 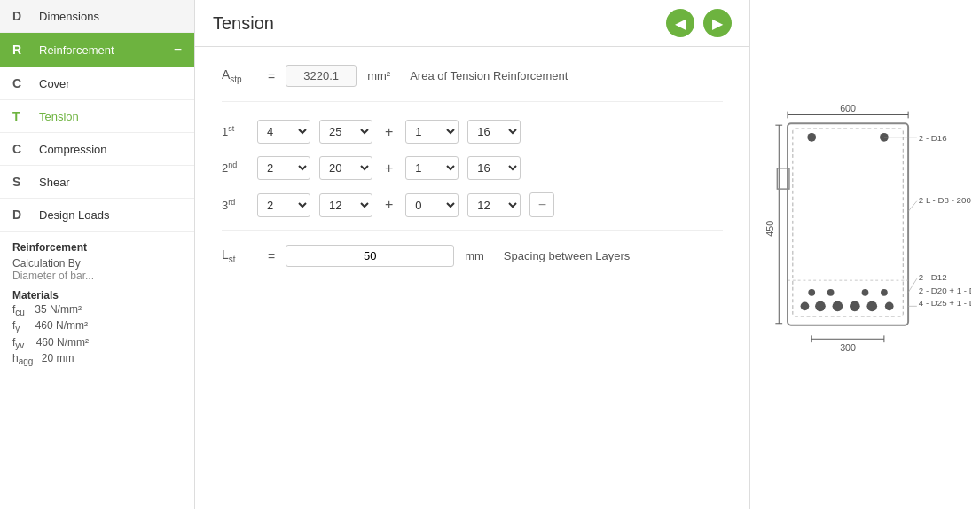 I want to click on svg-text: 2 - D16, so click(x=933, y=138).